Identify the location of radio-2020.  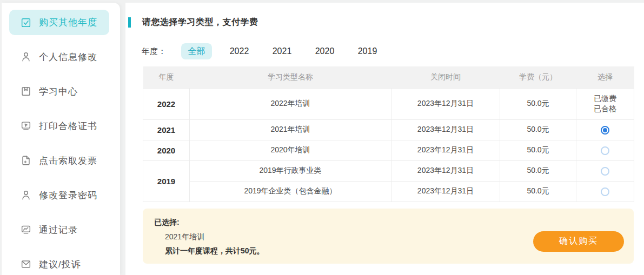
(605, 151).